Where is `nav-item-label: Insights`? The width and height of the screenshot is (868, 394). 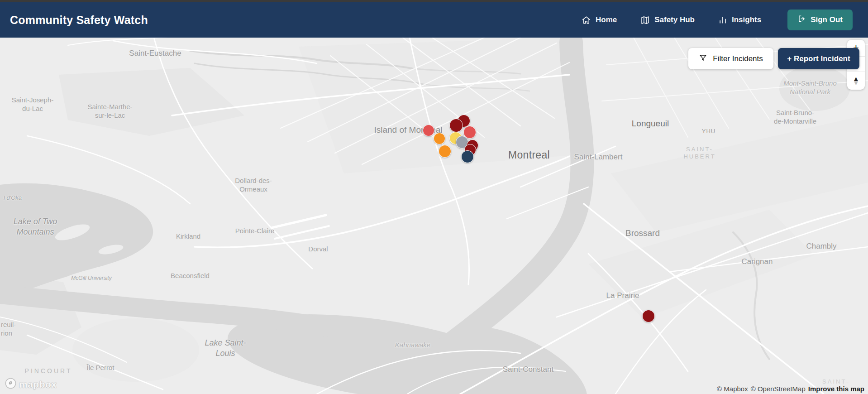 nav-item-label: Insights is located at coordinates (747, 20).